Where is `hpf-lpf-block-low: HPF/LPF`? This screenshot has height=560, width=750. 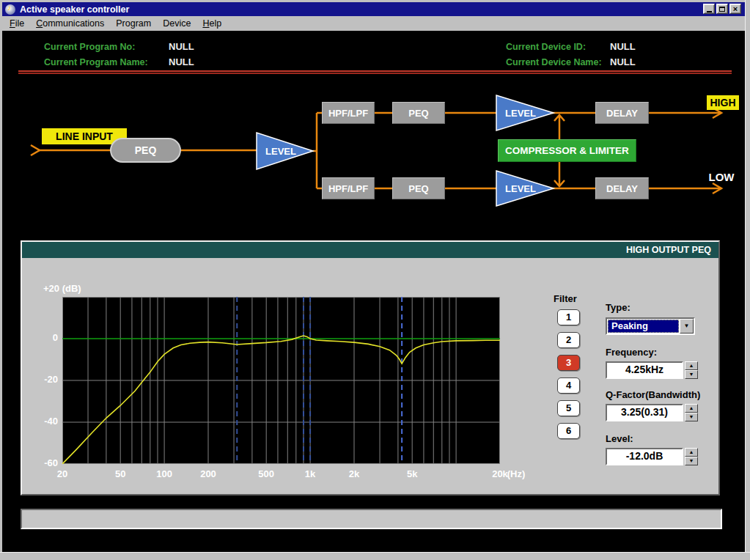 hpf-lpf-block-low: HPF/LPF is located at coordinates (348, 188).